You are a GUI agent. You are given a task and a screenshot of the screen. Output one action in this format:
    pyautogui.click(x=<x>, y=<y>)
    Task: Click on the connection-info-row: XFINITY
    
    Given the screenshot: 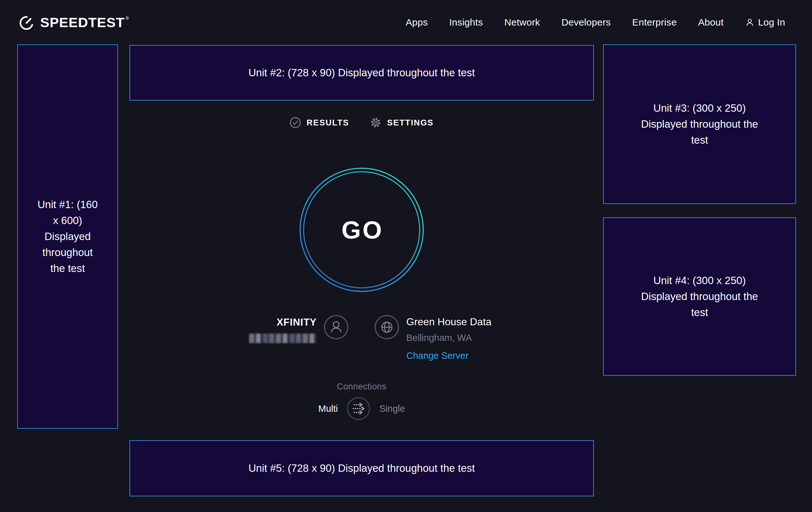 What is the action you would take?
    pyautogui.click(x=361, y=335)
    